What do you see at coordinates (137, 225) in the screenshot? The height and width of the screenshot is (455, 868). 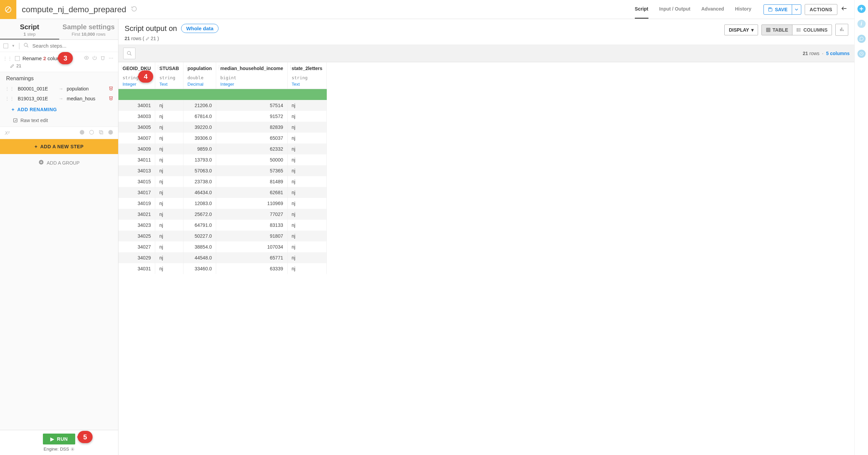 I see `table-cell: 34023` at bounding box center [137, 225].